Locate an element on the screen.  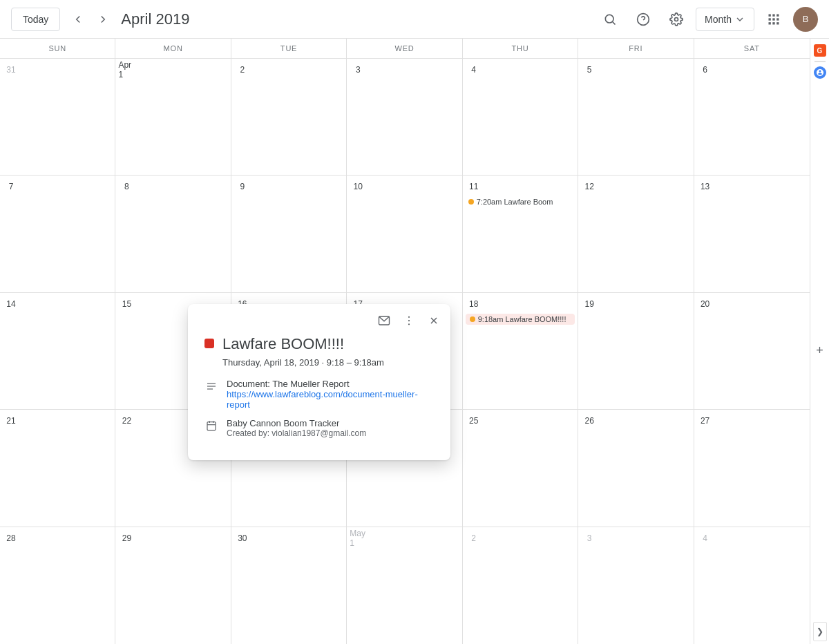
day-cell-may3: 3 is located at coordinates (636, 586).